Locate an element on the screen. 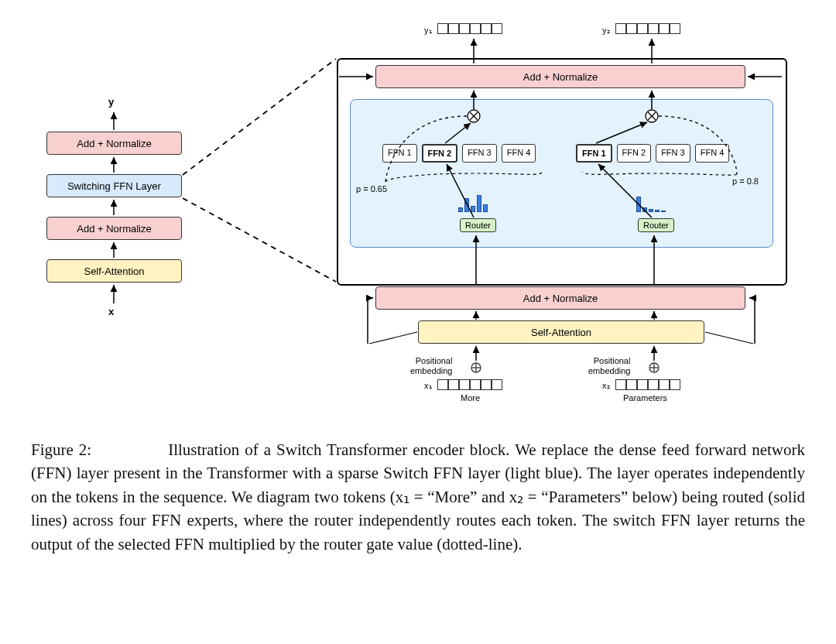 This screenshot has height=644, width=836. router-left: Router is located at coordinates (478, 225).